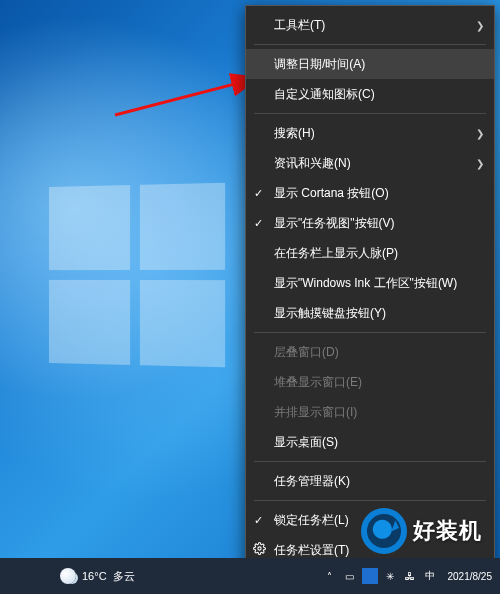 This screenshot has width=500, height=594. I want to click on menu-label: 资讯和兴趣(N), so click(312, 164).